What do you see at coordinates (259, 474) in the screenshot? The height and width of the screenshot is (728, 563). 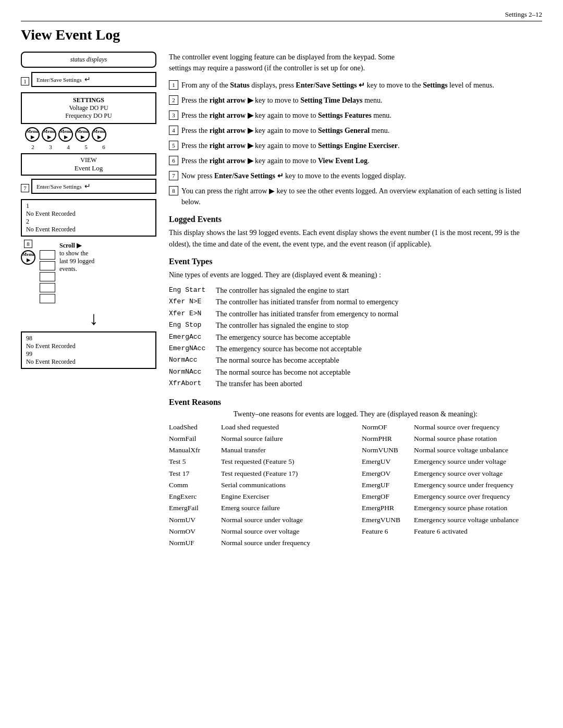 I see `reason-row: Test 17Test requested (Feature 17)` at bounding box center [259, 474].